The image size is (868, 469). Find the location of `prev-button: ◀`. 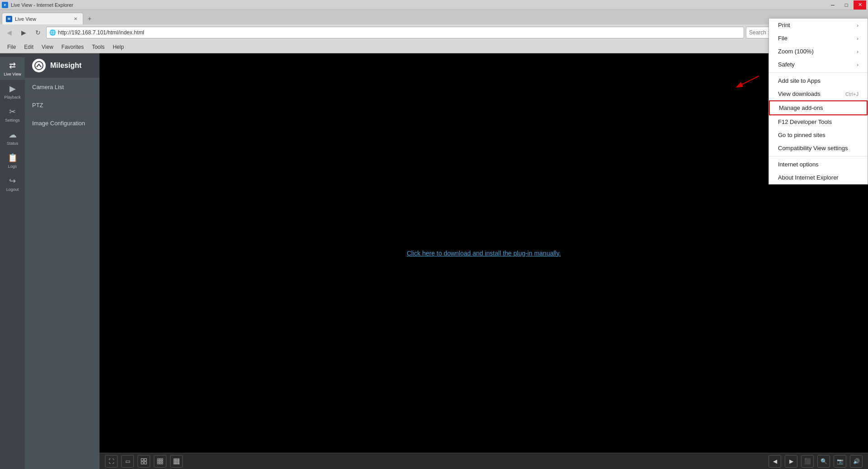

prev-button: ◀ is located at coordinates (775, 461).